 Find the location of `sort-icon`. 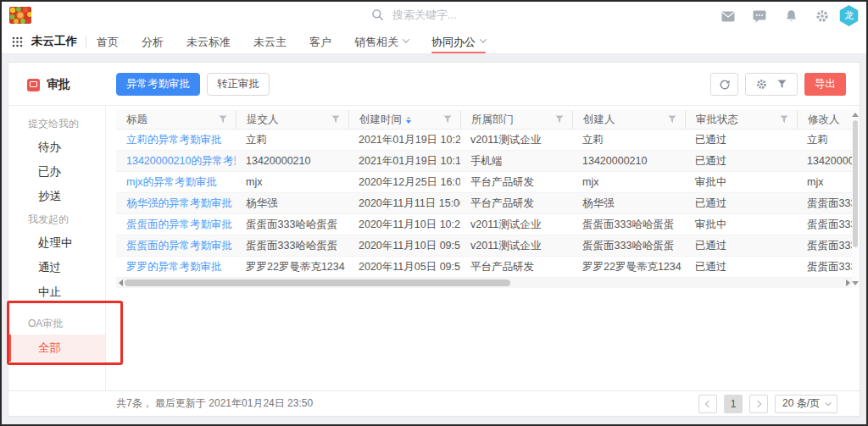

sort-icon is located at coordinates (409, 120).